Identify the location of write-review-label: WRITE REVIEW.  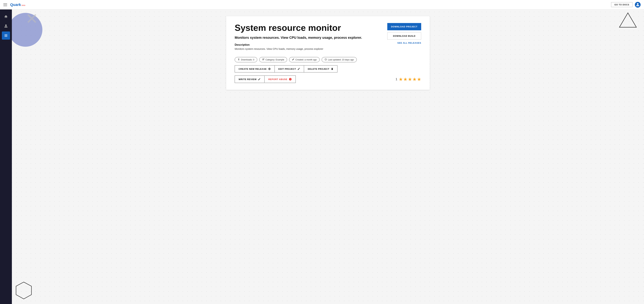
(248, 79).